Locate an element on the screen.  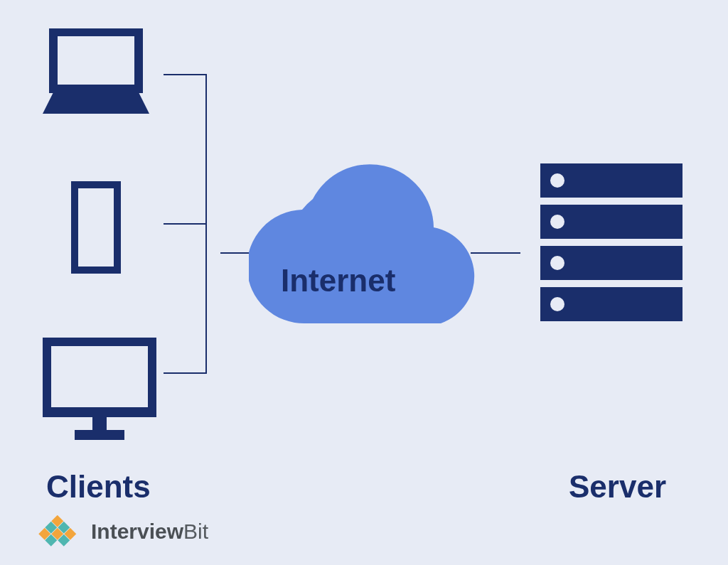
clients-label: Clients is located at coordinates (98, 487).